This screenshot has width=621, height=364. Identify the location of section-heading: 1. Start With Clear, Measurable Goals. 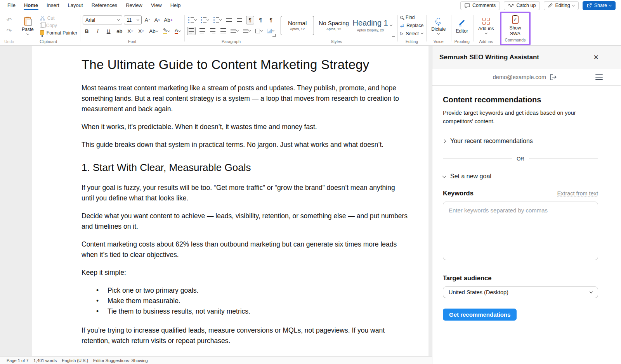
(245, 167).